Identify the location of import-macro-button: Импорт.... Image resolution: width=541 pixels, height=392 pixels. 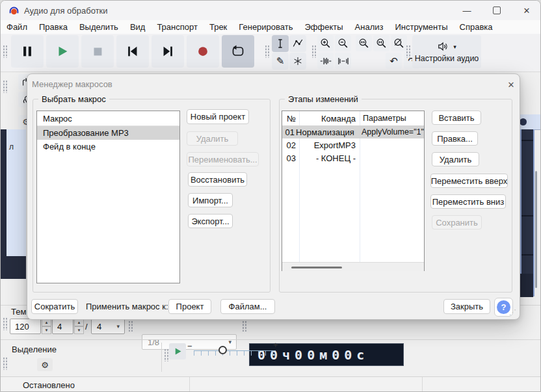
(211, 200).